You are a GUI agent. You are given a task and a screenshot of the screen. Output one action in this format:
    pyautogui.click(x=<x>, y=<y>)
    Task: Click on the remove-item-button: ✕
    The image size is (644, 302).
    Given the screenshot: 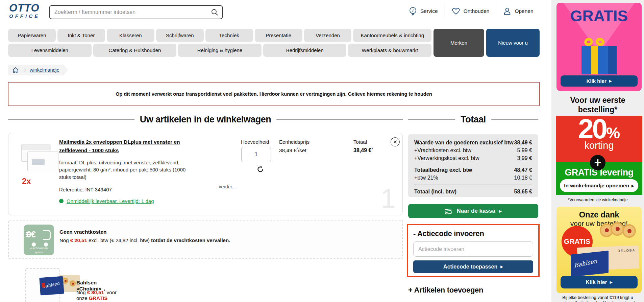 What is the action you would take?
    pyautogui.click(x=395, y=142)
    